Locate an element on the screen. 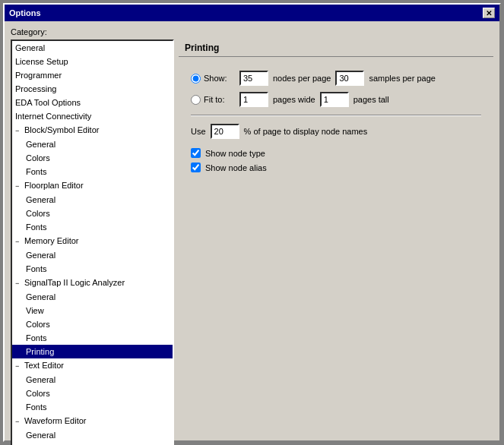  nodes-per-page-input is located at coordinates (254, 78).